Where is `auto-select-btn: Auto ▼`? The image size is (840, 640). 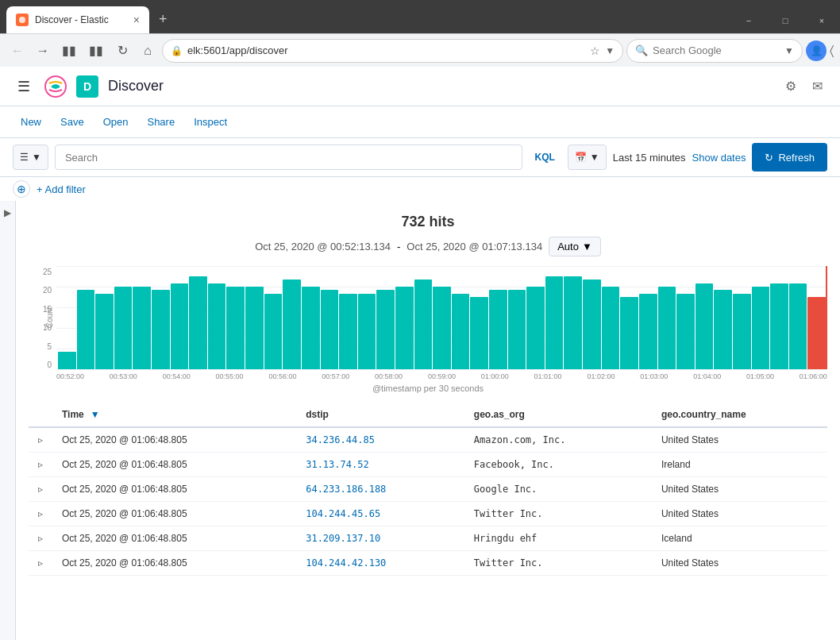
auto-select-btn: Auto ▼ is located at coordinates (575, 246).